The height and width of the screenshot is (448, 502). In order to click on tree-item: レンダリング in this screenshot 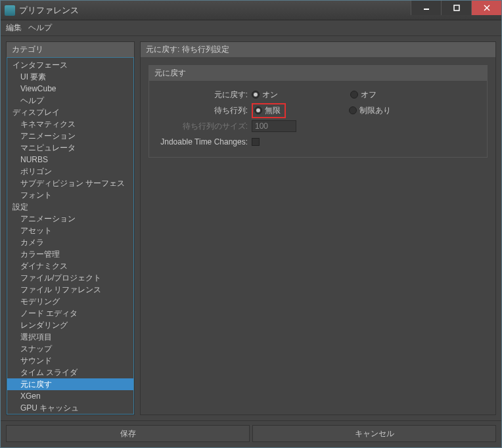, I will do `click(70, 325)`.